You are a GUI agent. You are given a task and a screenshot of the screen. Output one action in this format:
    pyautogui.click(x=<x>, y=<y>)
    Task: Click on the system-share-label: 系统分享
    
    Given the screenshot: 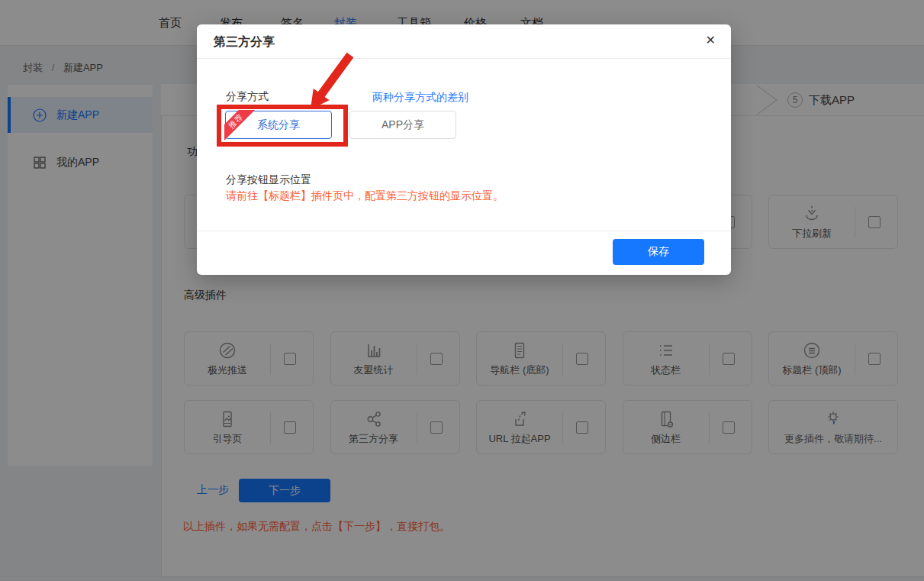 What is the action you would take?
    pyautogui.click(x=278, y=124)
    